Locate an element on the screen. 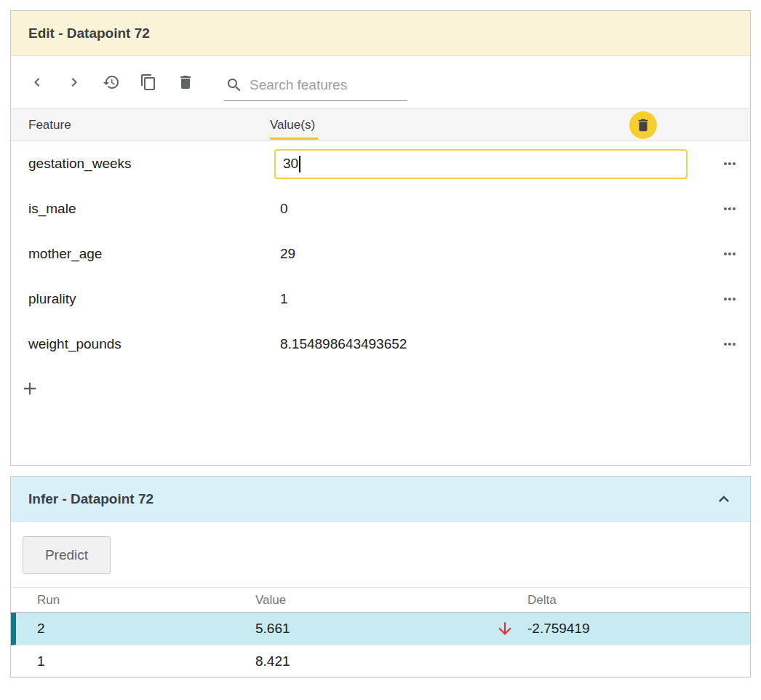  feature-name: gestation_weeks is located at coordinates (149, 164).